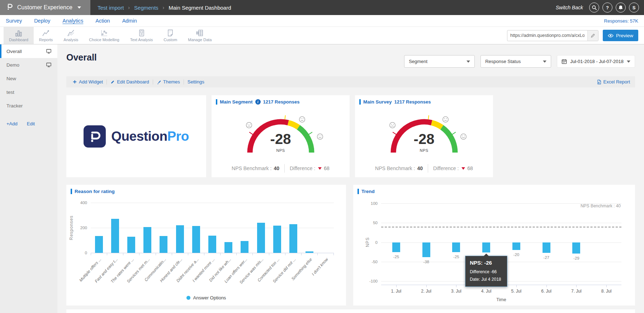 The image size is (644, 313). I want to click on y-axis-tick-label: 100, so click(374, 203).